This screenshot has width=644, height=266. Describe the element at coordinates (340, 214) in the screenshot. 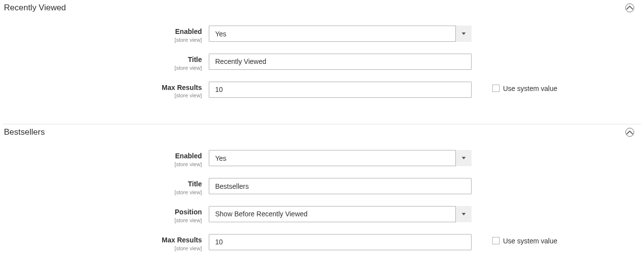

I see `position-select: Show Before Recently Viewed` at that location.